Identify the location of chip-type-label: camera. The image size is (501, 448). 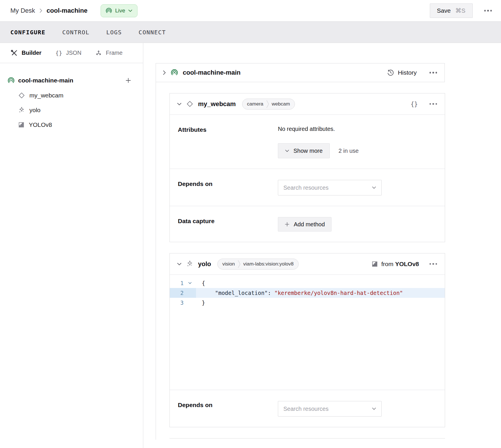
(254, 104).